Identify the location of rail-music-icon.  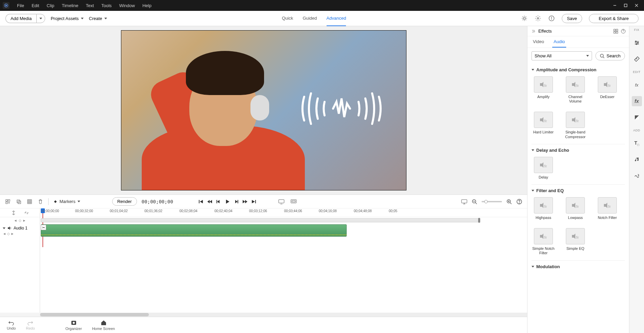
(637, 160).